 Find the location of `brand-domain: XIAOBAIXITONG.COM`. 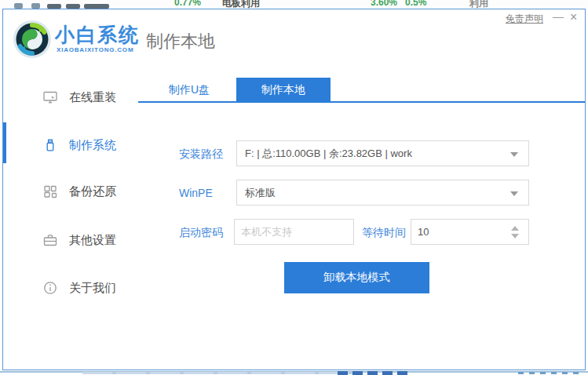

brand-domain: XIAOBAIXITONG.COM is located at coordinates (95, 50).